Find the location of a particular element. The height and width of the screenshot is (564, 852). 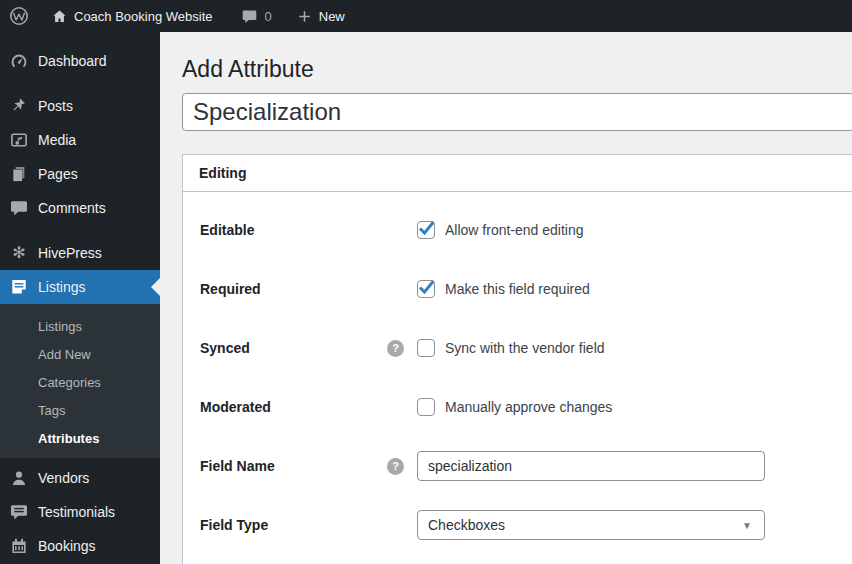

checkbox-caption: Make this field required is located at coordinates (518, 289).